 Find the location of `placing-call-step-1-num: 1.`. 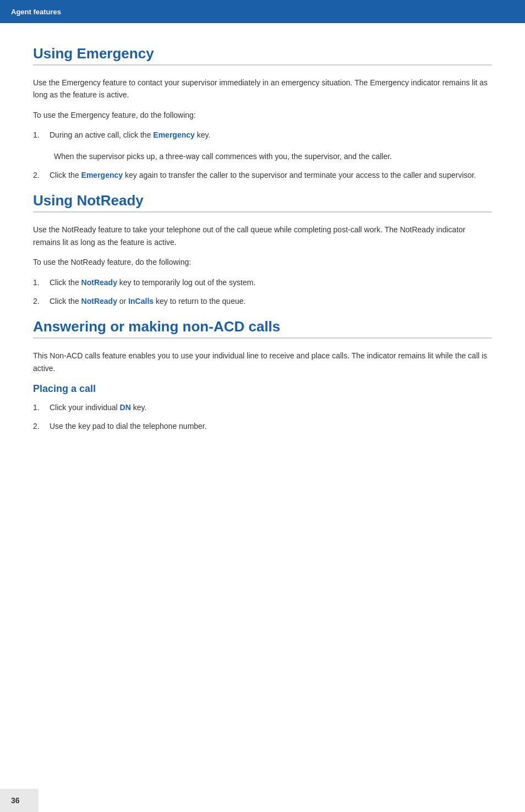

placing-call-step-1-num: 1. is located at coordinates (41, 407).